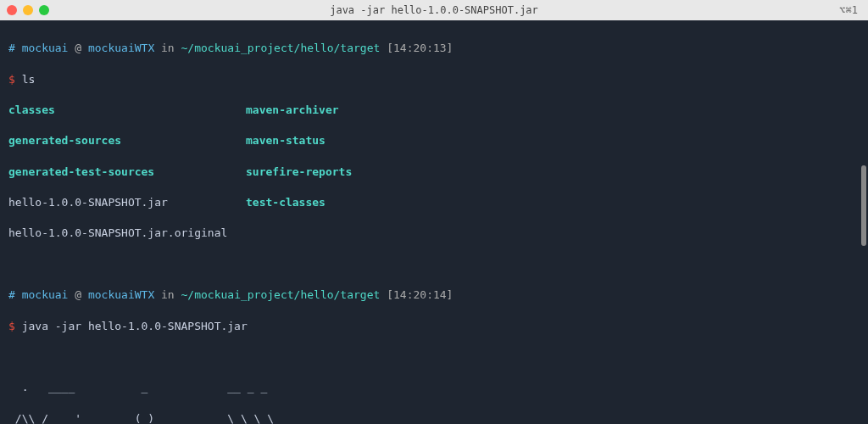  Describe the element at coordinates (135, 326) in the screenshot. I see `command-text: java -jar hello-1.0.0-SNAPSHOT.jar` at that location.